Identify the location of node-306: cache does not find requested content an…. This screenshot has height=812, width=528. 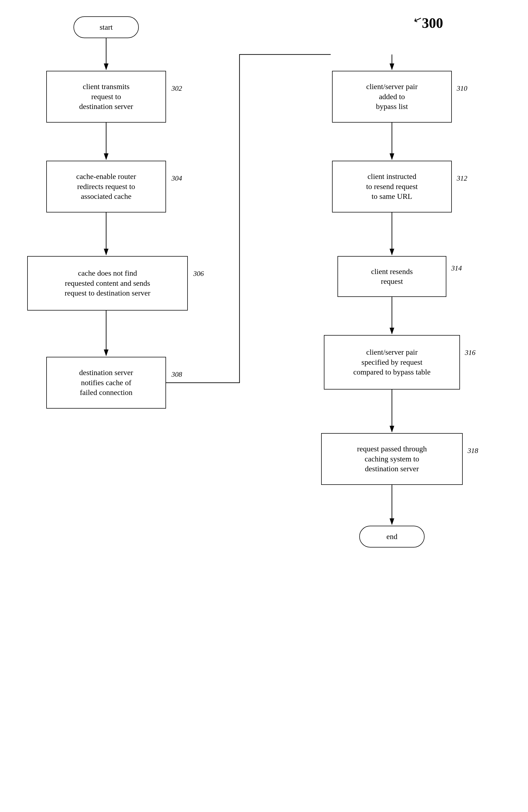
(108, 283).